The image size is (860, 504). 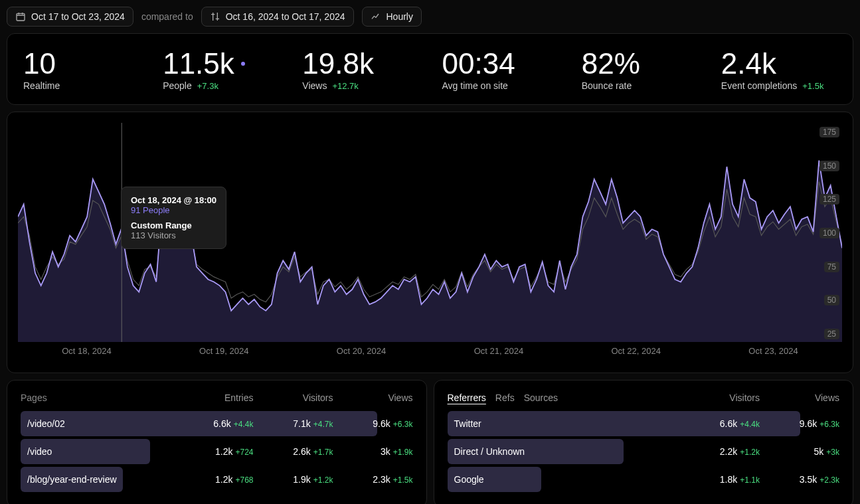 What do you see at coordinates (97, 452) in the screenshot?
I see `row-label: /video` at bounding box center [97, 452].